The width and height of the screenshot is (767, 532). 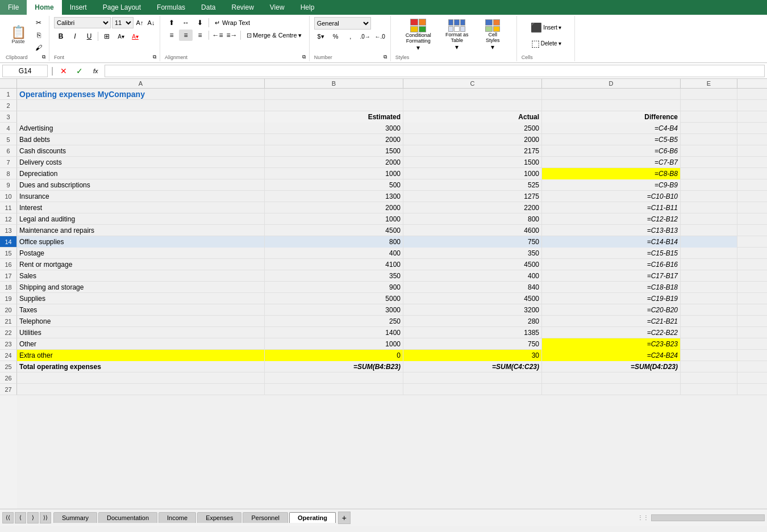 I want to click on percent-button: %, so click(x=336, y=36).